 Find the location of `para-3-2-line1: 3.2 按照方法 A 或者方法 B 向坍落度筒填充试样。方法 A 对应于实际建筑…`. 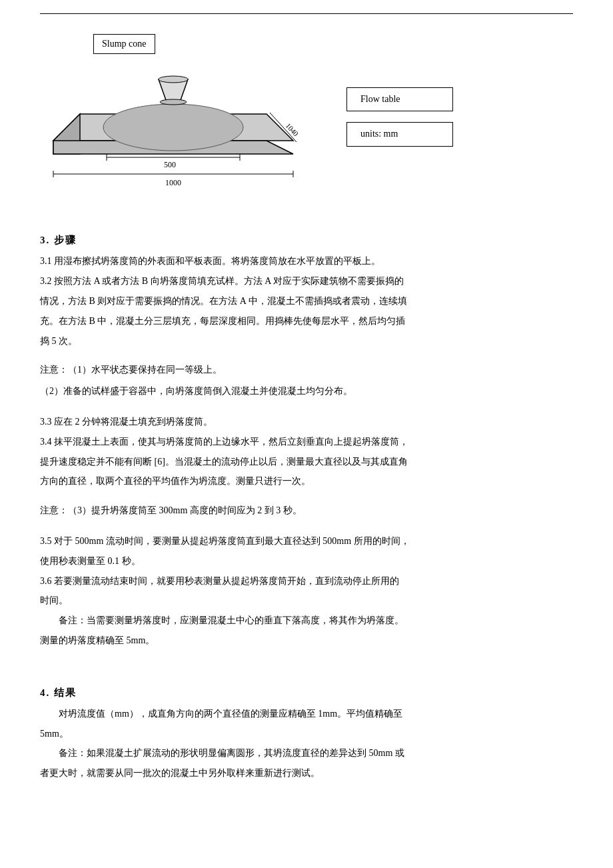

para-3-2-line1: 3.2 按照方法 A 或者方法 B 向坍落度筒填充试样。方法 A 对应于实际建筑… is located at coordinates (306, 281).